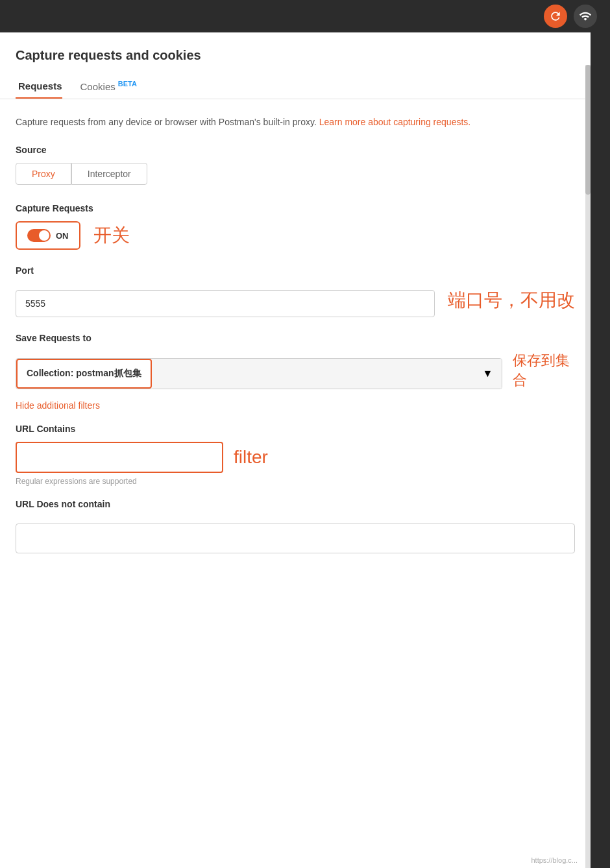  Describe the element at coordinates (295, 48) in the screenshot. I see `modal-title: Capture requests and cookies` at that location.